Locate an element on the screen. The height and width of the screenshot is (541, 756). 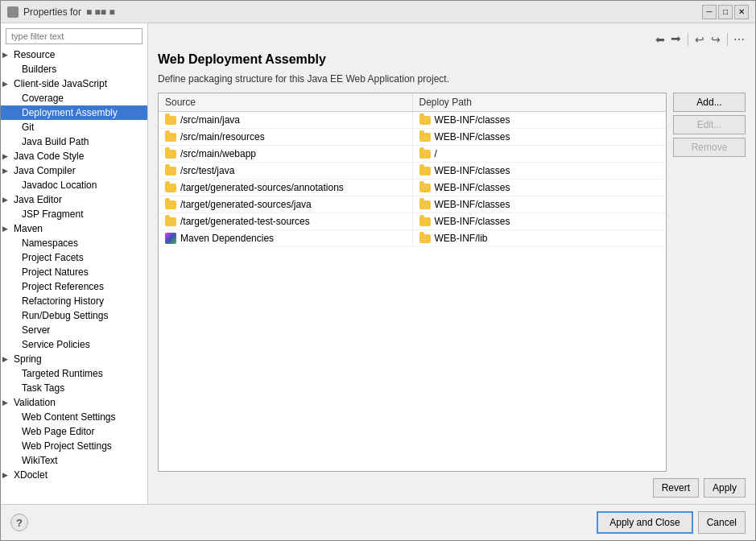
source-cell: /src/main/webapp is located at coordinates (285, 154).